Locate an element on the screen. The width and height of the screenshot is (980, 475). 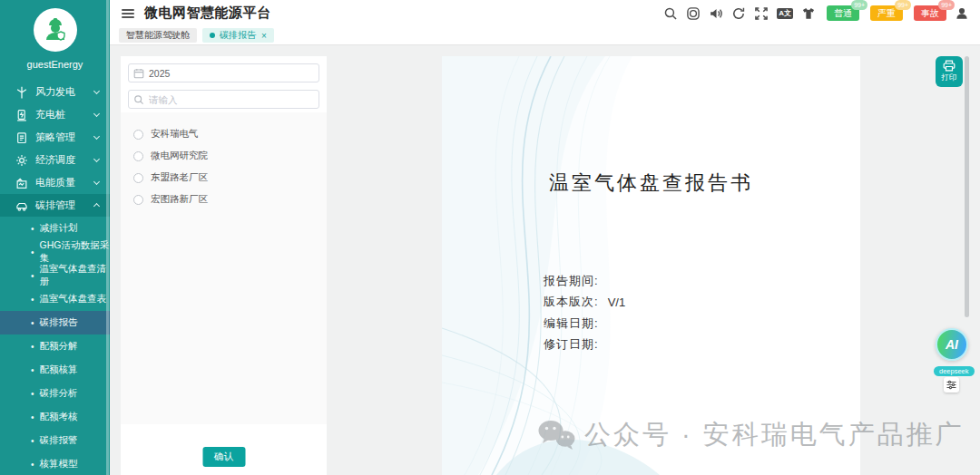
alarm-normal-button: 普通 99+ is located at coordinates (843, 13).